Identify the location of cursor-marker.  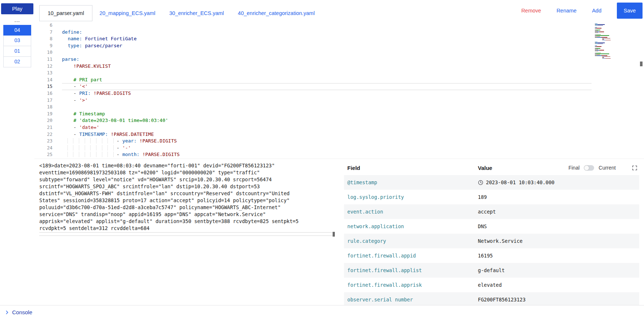
(334, 234).